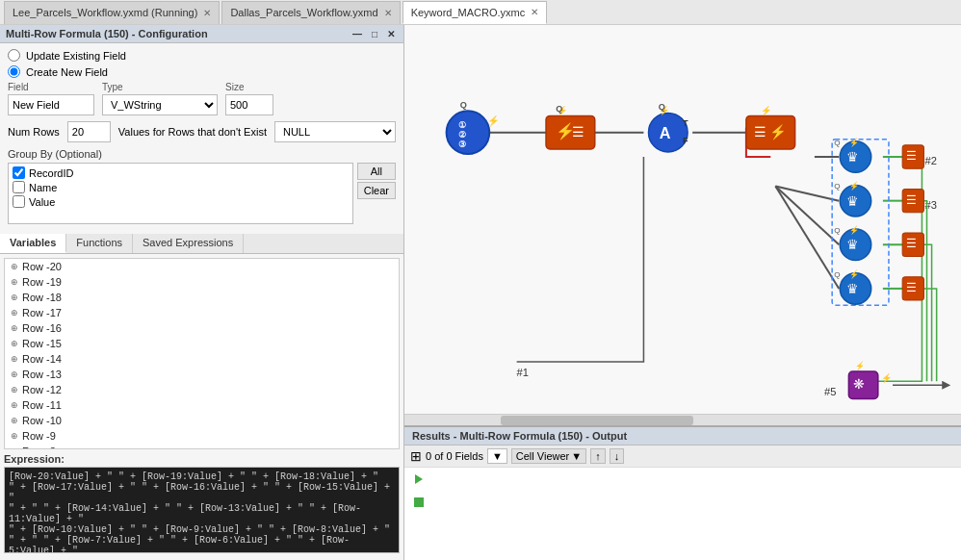  I want to click on variables-list: ⊕Row -20⊕Row -19⊕Row -18⊕Row -17⊕Row -16…, so click(202, 354).